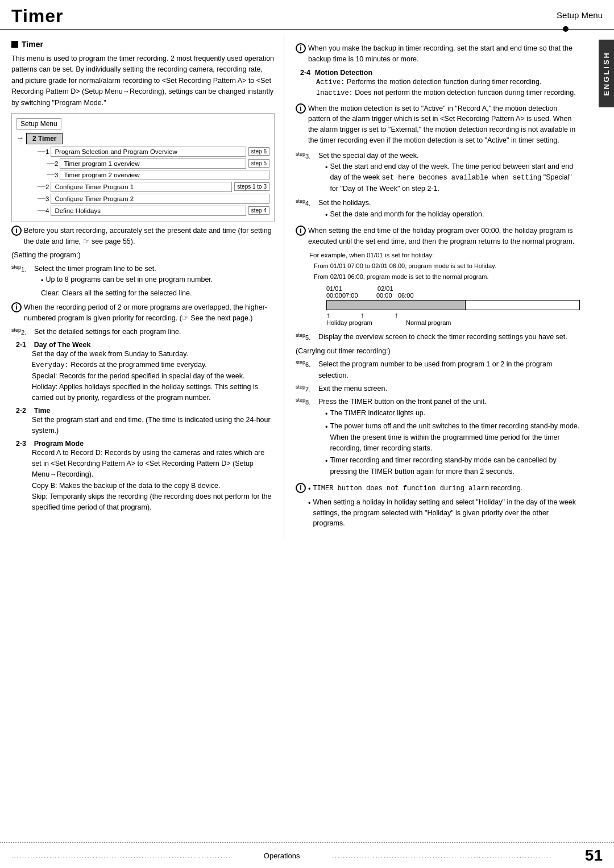 This screenshot has height=868, width=614. What do you see at coordinates (359, 295) in the screenshot?
I see `time-label-2: 07:00` at bounding box center [359, 295].